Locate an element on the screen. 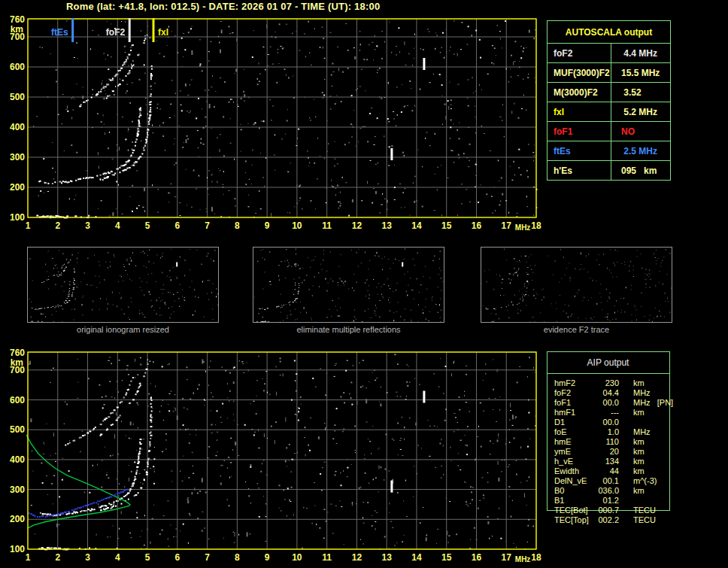 This screenshot has height=568, width=728. aip-param-name: ymE is located at coordinates (574, 451).